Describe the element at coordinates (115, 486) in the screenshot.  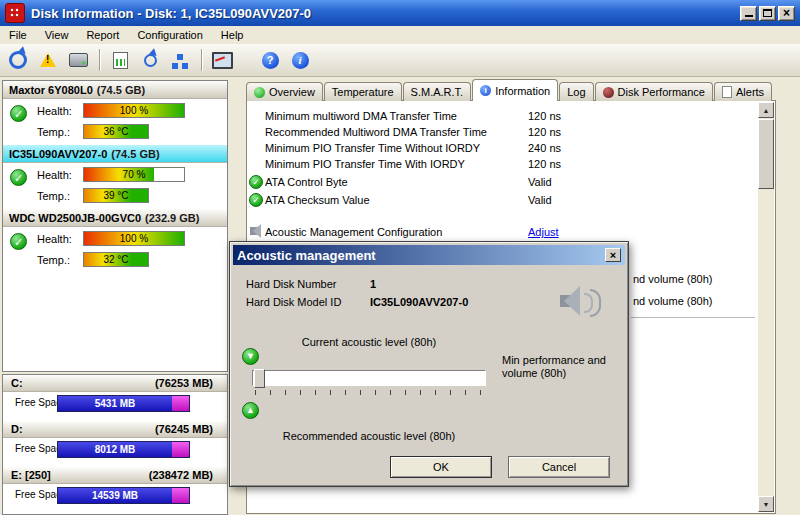
I see `partition-entry: E: [250] (238472 MB) Free Space 14539 MB` at that location.